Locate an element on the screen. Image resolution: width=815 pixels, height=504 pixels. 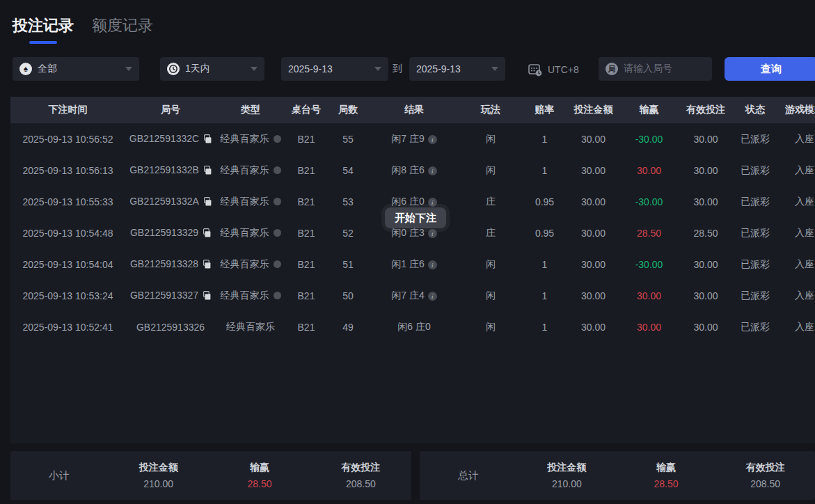
date-from-value: 2025-9-13 is located at coordinates (310, 69).